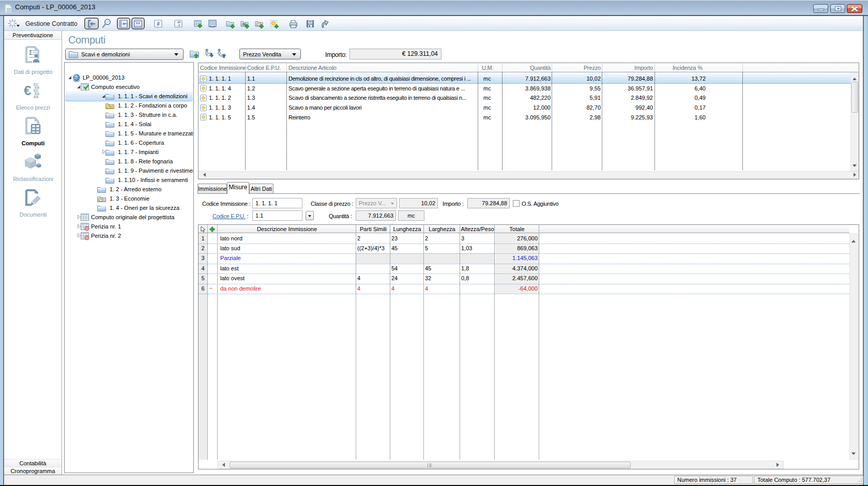 The width and height of the screenshot is (868, 486). What do you see at coordinates (31, 53) in the screenshot?
I see `svg-text: Σ` at bounding box center [31, 53].